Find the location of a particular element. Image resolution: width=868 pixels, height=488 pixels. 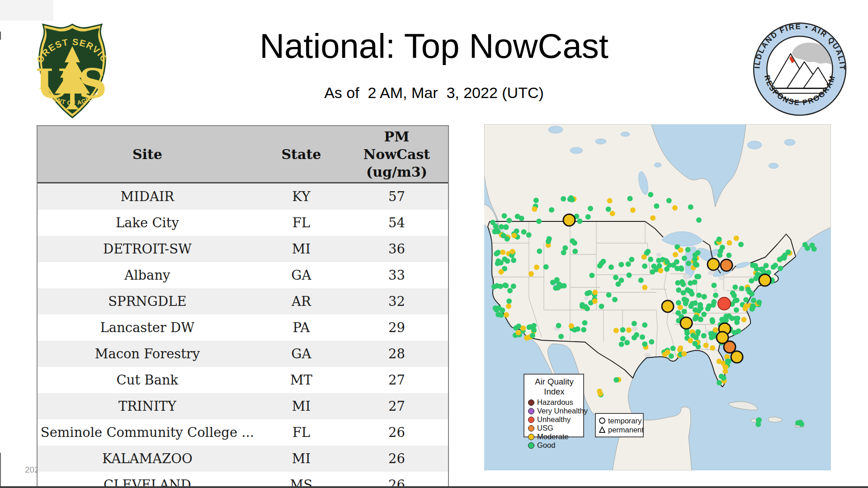

value-cell: 26 is located at coordinates (397, 459).